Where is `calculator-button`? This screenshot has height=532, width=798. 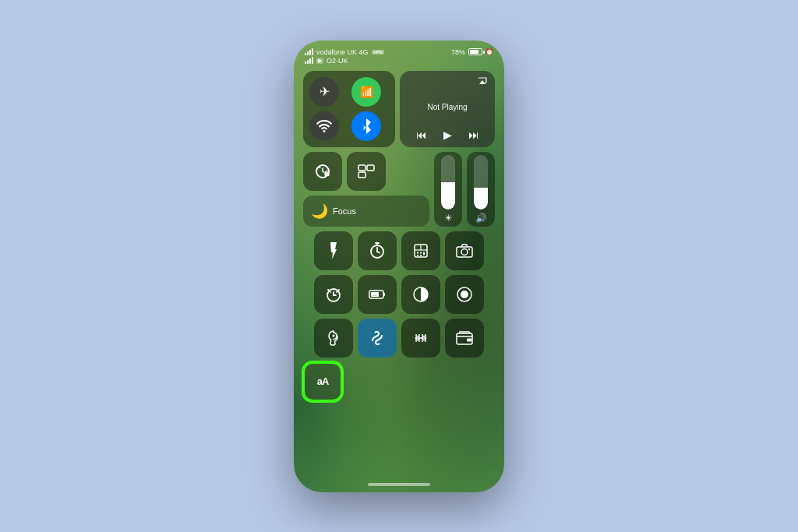
calculator-button is located at coordinates (421, 251).